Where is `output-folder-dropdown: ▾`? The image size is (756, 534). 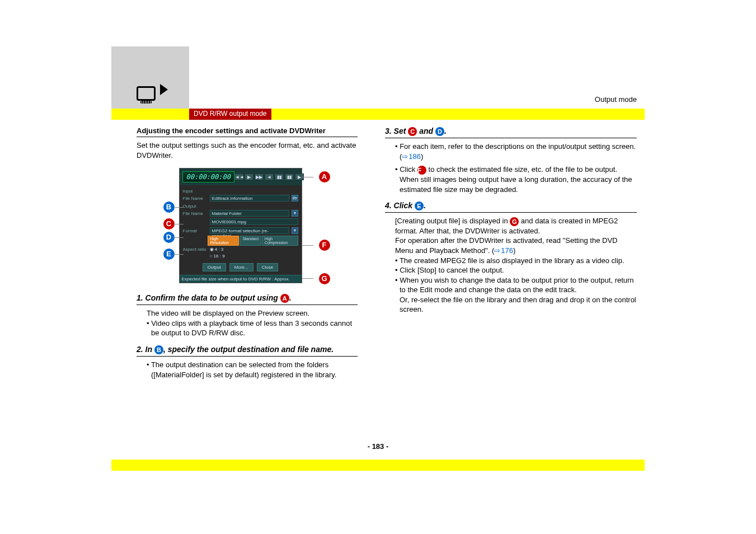 output-folder-dropdown: ▾ is located at coordinates (295, 213).